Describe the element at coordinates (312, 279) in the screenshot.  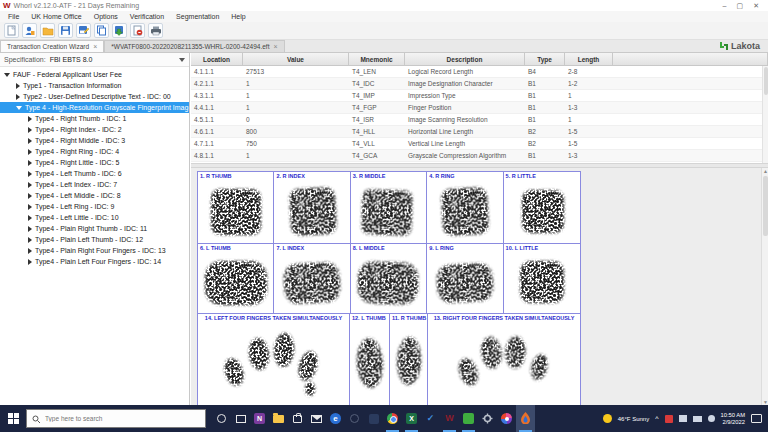
I see `fp-cell-l-index: 7. L INDEX` at that location.